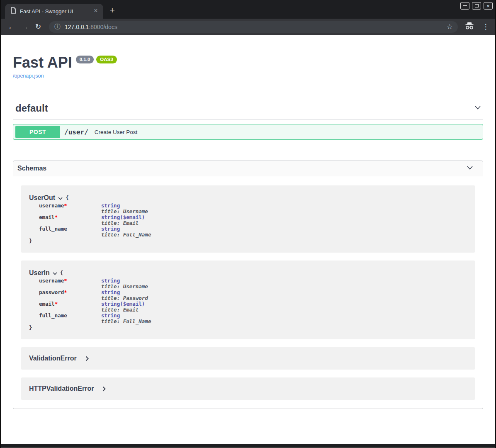  I want to click on new-tab-button: +, so click(112, 11).